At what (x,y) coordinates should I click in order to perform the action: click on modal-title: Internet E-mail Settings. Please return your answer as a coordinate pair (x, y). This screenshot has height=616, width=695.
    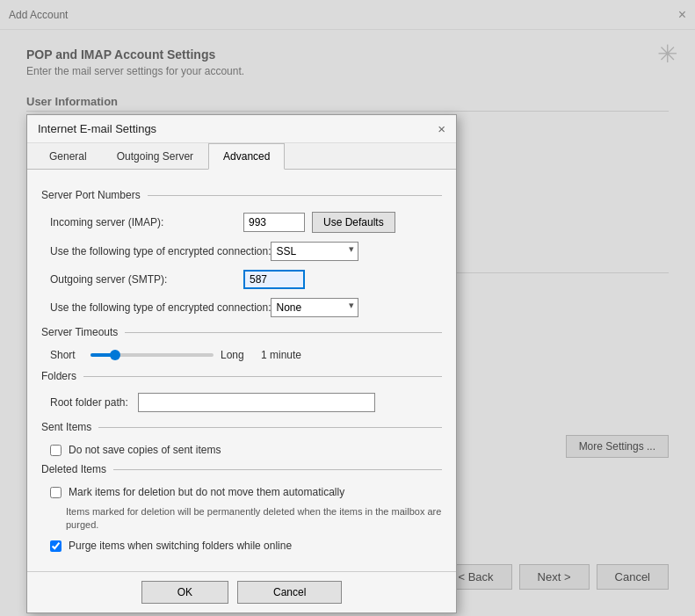
    Looking at the image, I should click on (97, 128).